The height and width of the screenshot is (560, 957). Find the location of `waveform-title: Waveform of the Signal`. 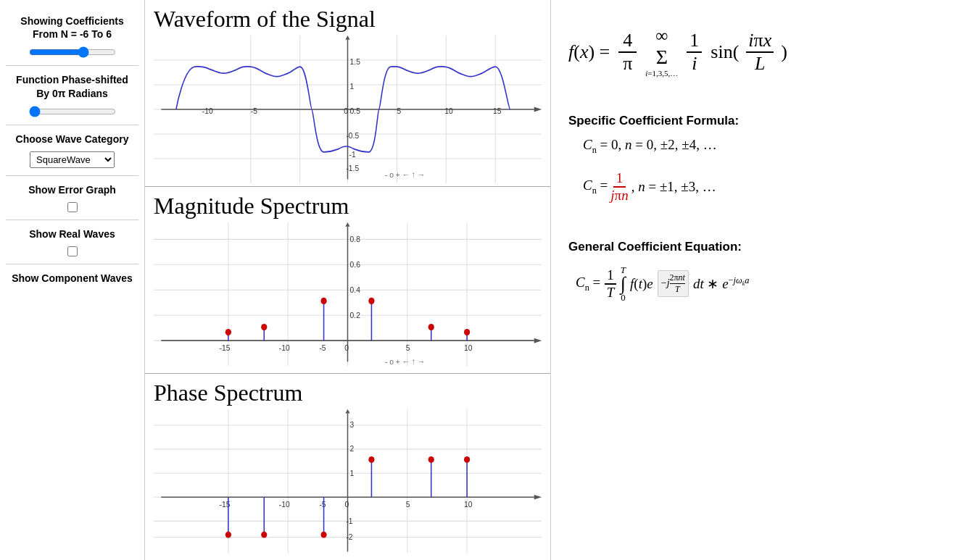

waveform-title: Waveform of the Signal is located at coordinates (348, 19).